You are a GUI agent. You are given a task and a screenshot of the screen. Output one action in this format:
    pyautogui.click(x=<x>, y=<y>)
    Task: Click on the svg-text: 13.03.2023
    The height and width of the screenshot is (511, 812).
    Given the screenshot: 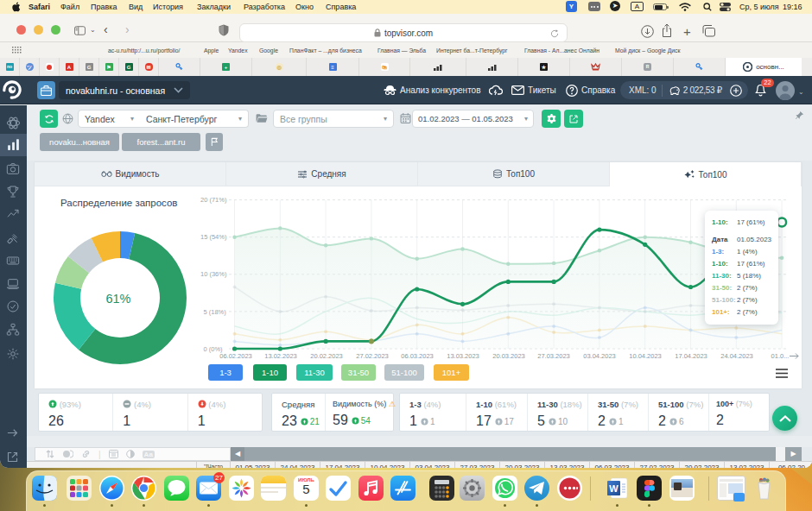 What is the action you would take?
    pyautogui.click(x=463, y=356)
    